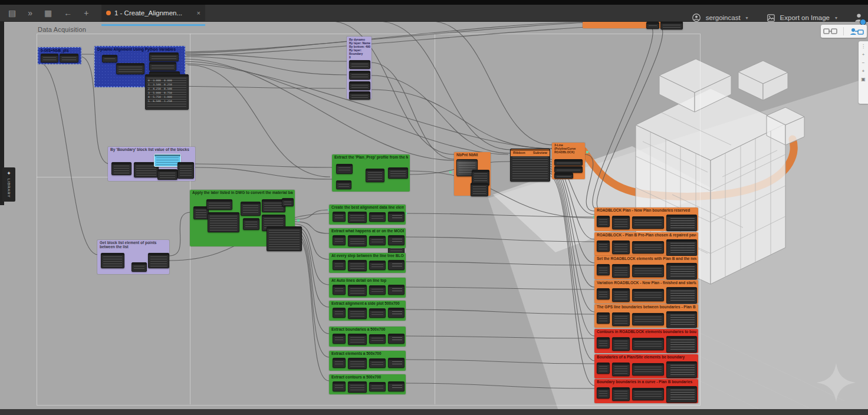 The image size is (868, 415). I want to click on run-icon: », so click(30, 13).